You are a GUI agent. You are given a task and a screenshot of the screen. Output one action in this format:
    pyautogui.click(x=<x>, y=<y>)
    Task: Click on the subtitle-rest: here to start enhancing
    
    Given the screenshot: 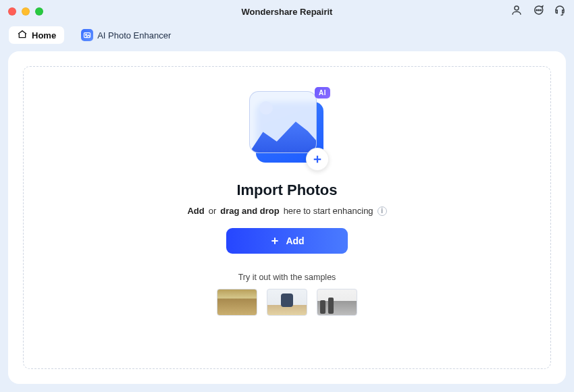 What is the action you would take?
    pyautogui.click(x=328, y=211)
    